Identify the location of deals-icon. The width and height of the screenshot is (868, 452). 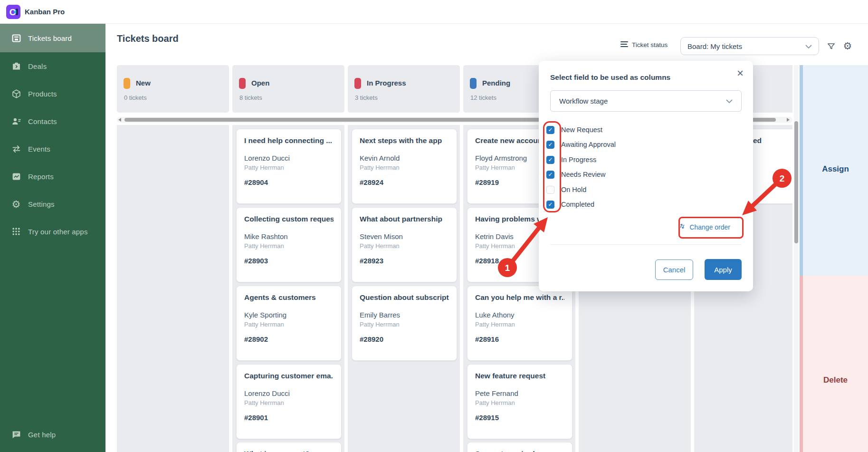
(16, 67).